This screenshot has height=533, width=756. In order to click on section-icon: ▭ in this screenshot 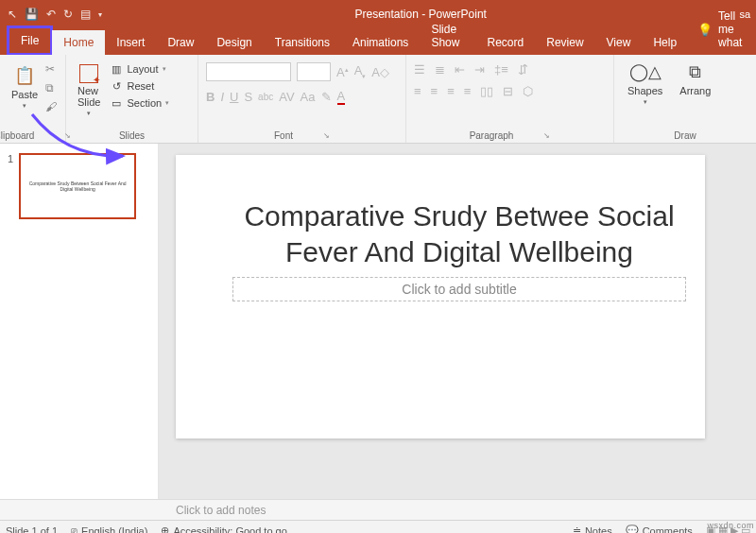, I will do `click(116, 103)`.